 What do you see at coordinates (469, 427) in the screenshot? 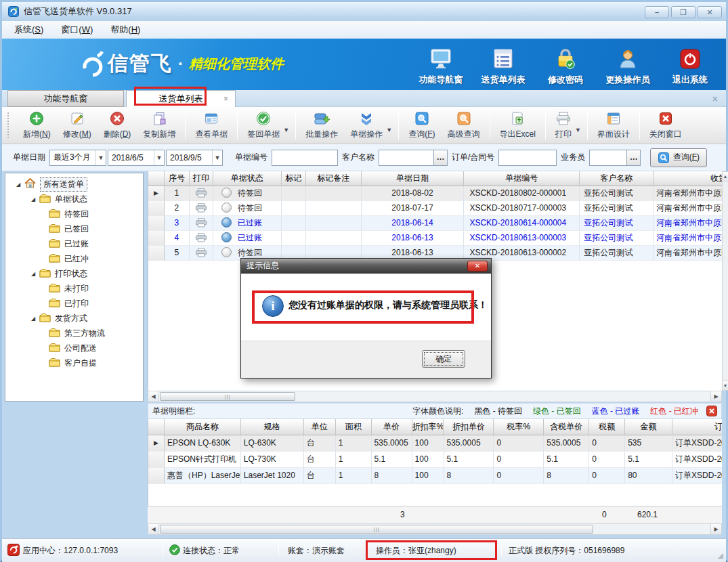
I see `detail-col-header: 折扣单价` at bounding box center [469, 427].